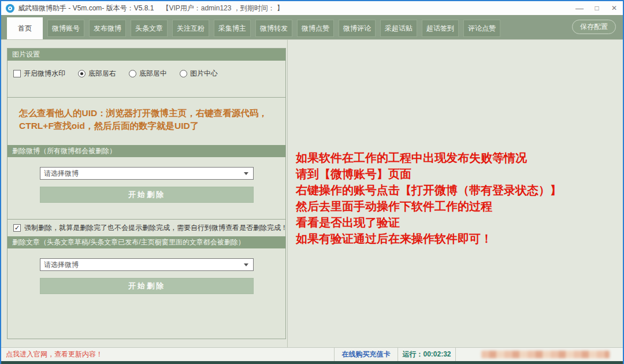 Image resolution: width=624 pixels, height=364 pixels. I want to click on tab-strip-items: 首页微博账号发布微博头条文章关注互粉采集博主微博转发微博点赞微博评论采超话贴超话…, so click(256, 28).